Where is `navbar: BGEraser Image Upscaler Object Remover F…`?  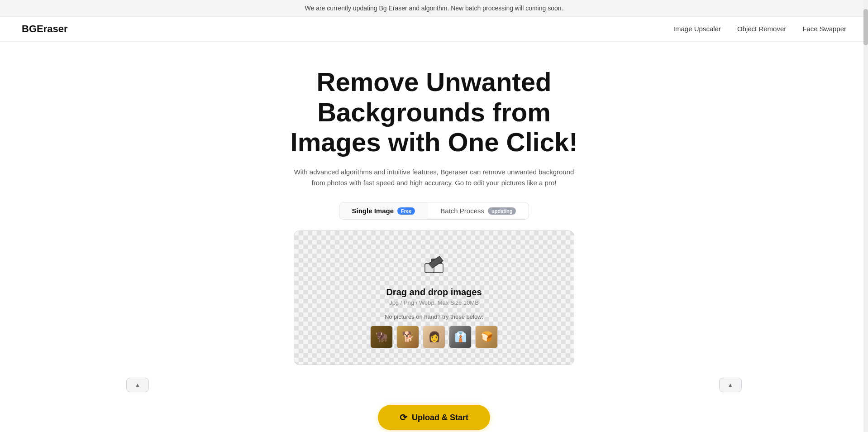 navbar: BGEraser Image Upscaler Object Remover F… is located at coordinates (434, 29).